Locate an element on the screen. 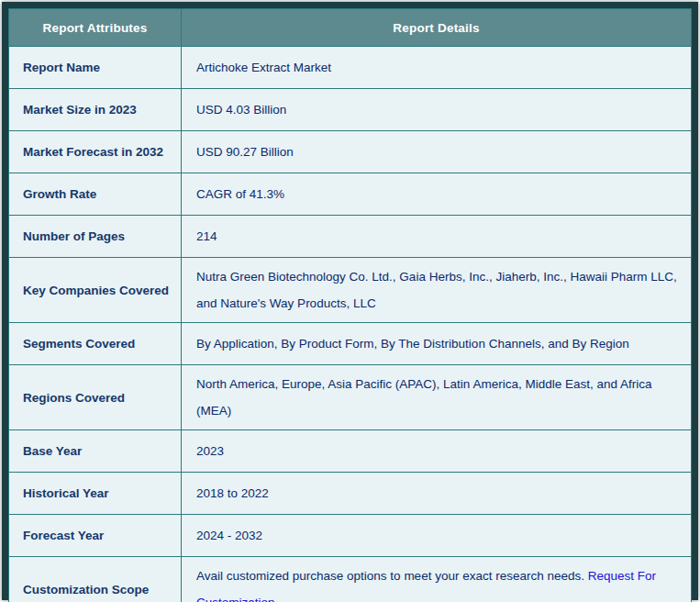  table-row: Segments Covered By Application, By Prod… is located at coordinates (350, 344).